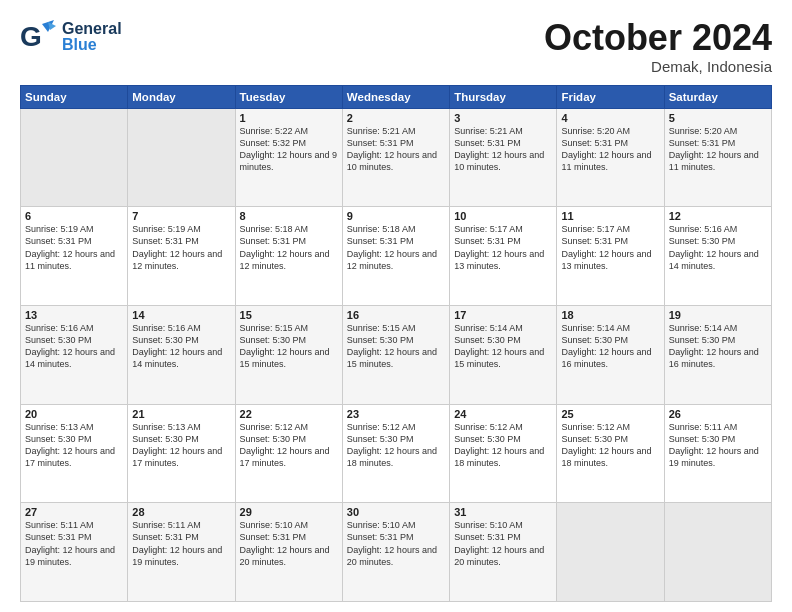  Describe the element at coordinates (71, 37) in the screenshot. I see `logo: G General Blue` at that location.